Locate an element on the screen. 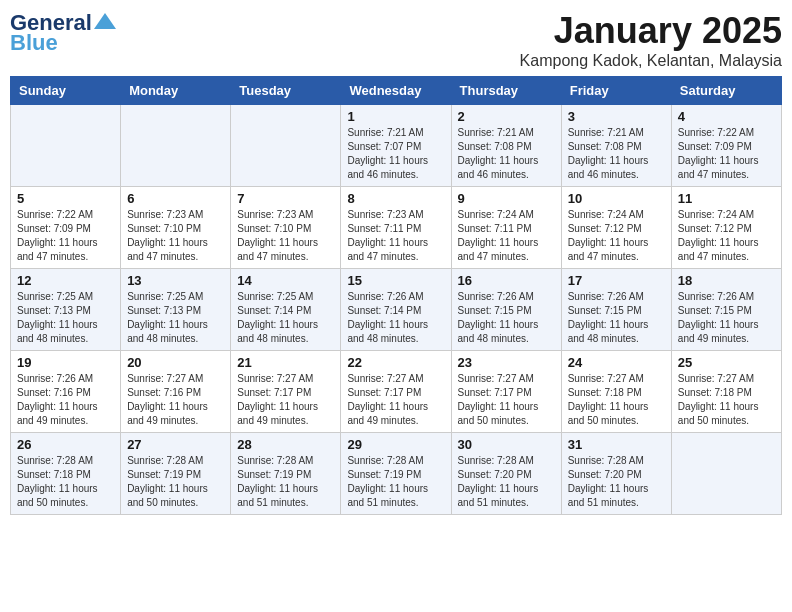 This screenshot has height=612, width=792. calendar-cell: 2Sunrise: 7:21 AM Sunset: 7:08 PM Daylig… is located at coordinates (506, 146).